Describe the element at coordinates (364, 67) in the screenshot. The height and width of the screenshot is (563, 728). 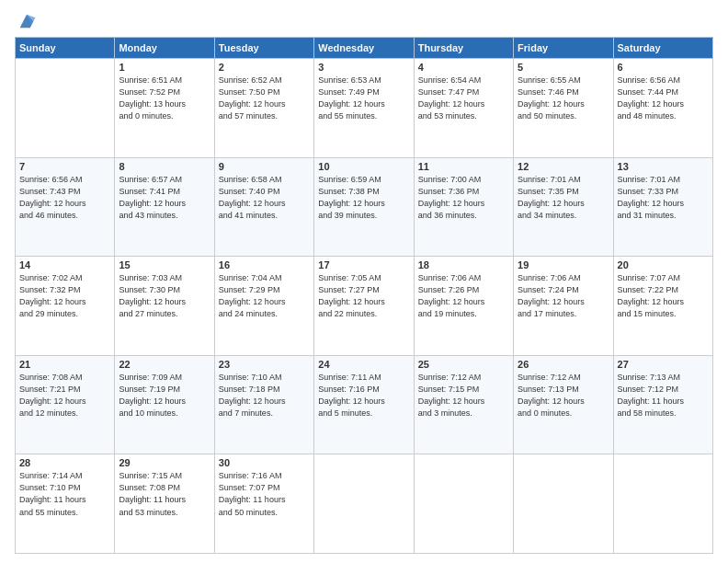
I see `day-number: 3` at that location.